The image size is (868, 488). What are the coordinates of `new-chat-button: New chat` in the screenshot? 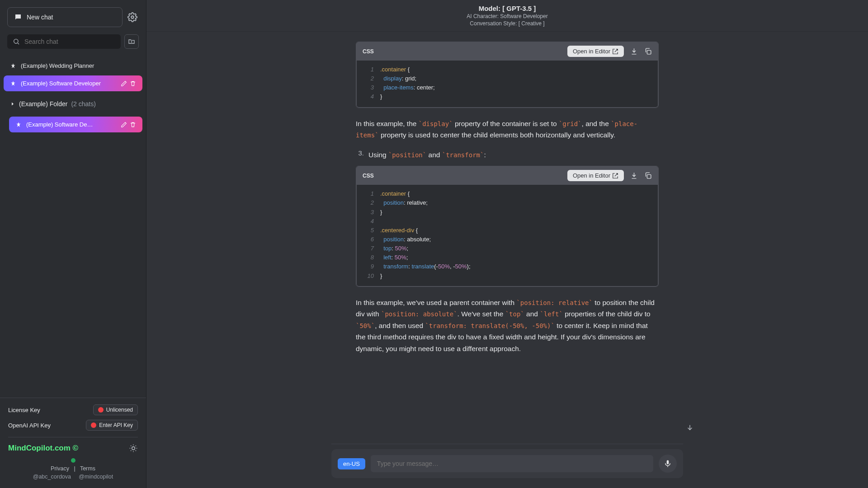 It's located at (65, 17).